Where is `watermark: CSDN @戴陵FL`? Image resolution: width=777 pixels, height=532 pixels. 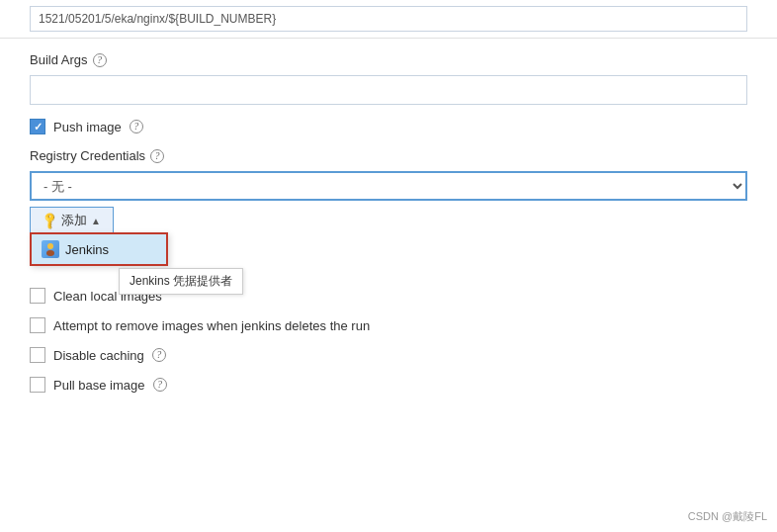
watermark: CSDN @戴陵FL is located at coordinates (728, 516).